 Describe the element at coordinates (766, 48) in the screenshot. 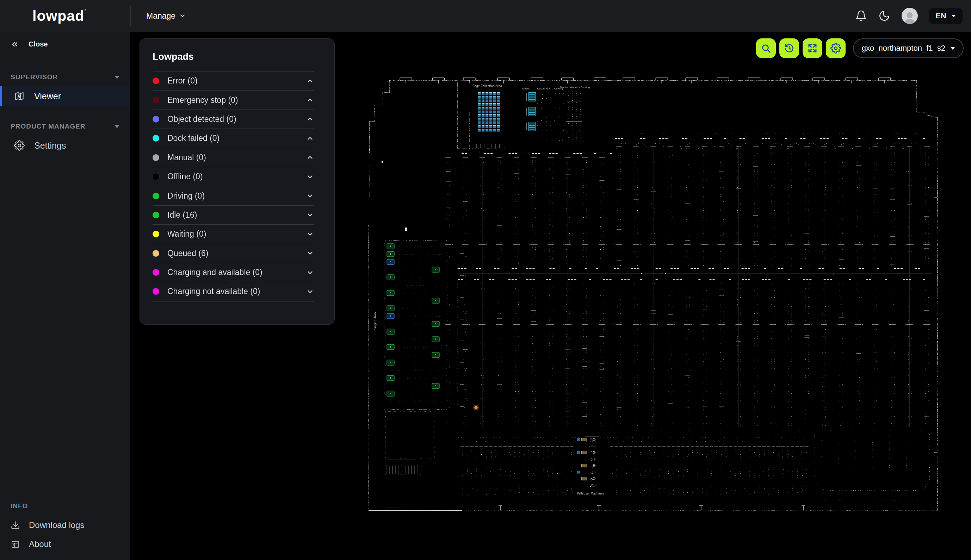

I see `search-icon` at that location.